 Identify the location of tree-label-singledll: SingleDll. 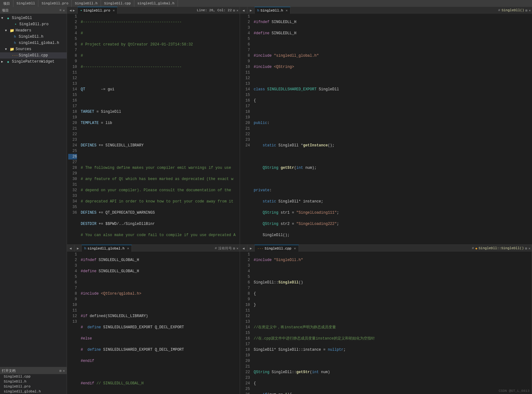
(22, 18).